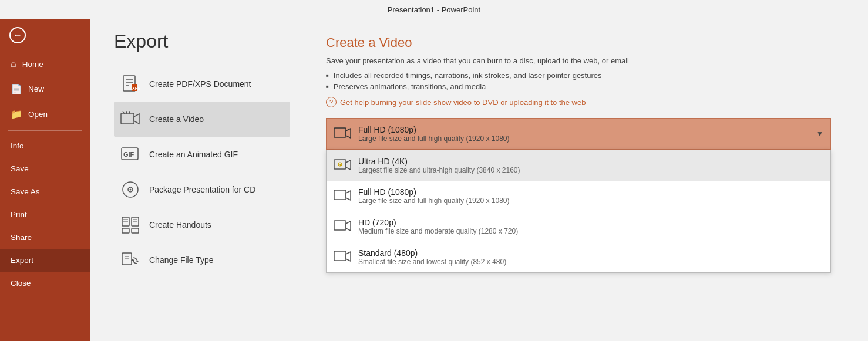 Image resolution: width=868 pixels, height=341 pixels. I want to click on sidebar-item-info: Info, so click(45, 146).